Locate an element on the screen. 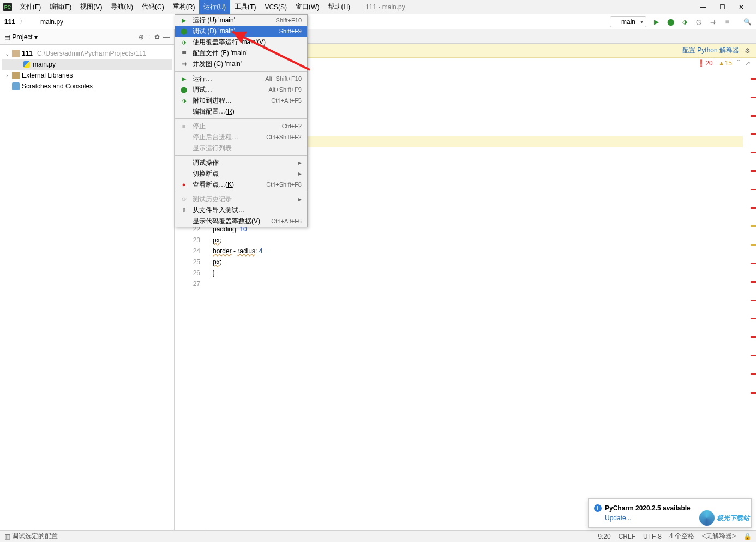 Image resolution: width=756 pixels, height=542 pixels. run-menu-item: ▶运行…Alt+Shift+F10 is located at coordinates (241, 79).